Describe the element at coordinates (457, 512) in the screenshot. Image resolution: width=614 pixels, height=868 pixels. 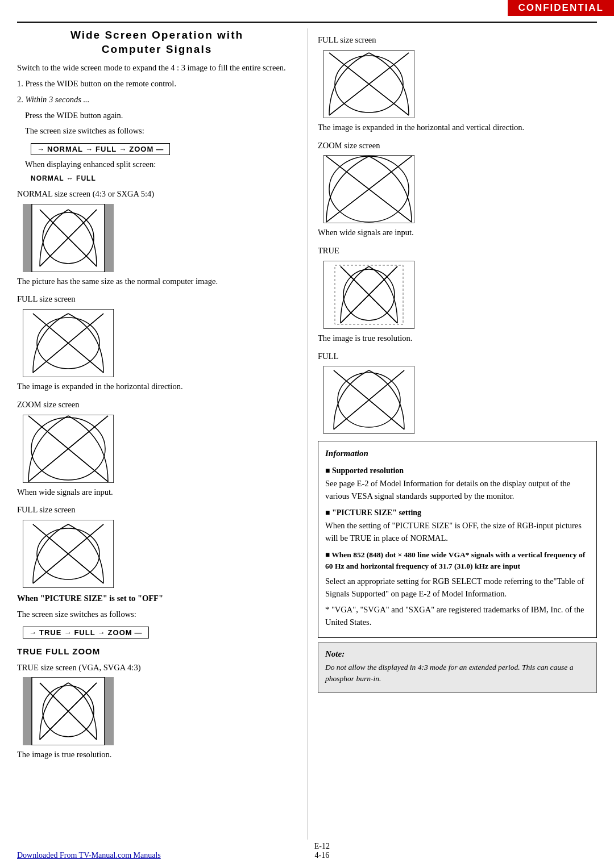
I see `picture-setting-head: ■ "PICTURE SIZE" setting` at that location.